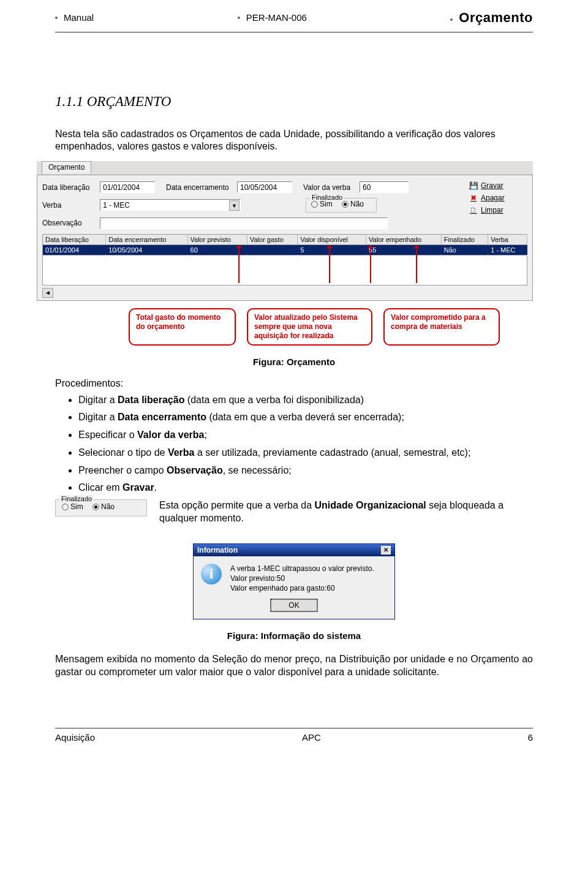  I want to click on callouts: Total gasto do momento do orçamento Valo…, so click(331, 327).